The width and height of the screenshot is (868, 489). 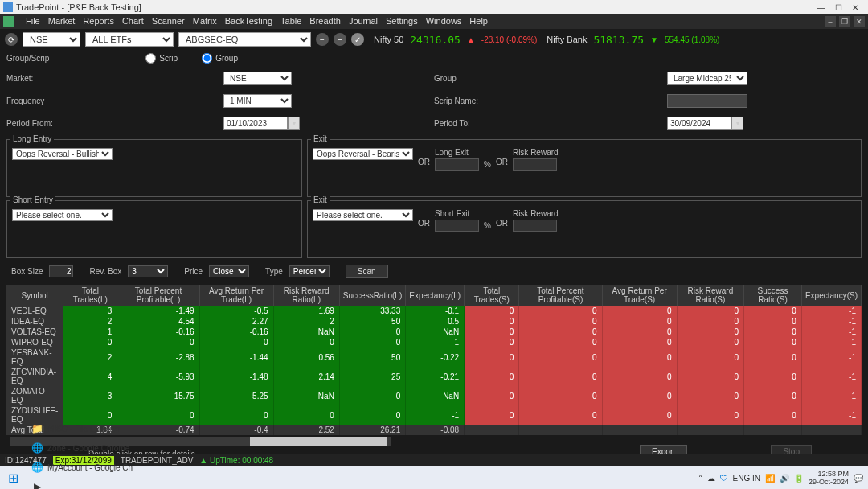 What do you see at coordinates (90, 295) in the screenshot?
I see `col-header: Total Trades(L)` at bounding box center [90, 295].